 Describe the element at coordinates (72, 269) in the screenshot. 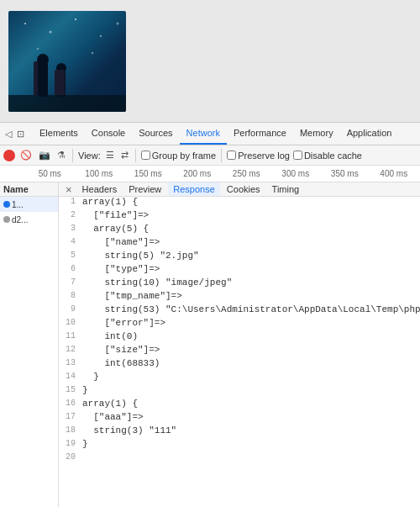

I see `line-number-6: 6` at that location.